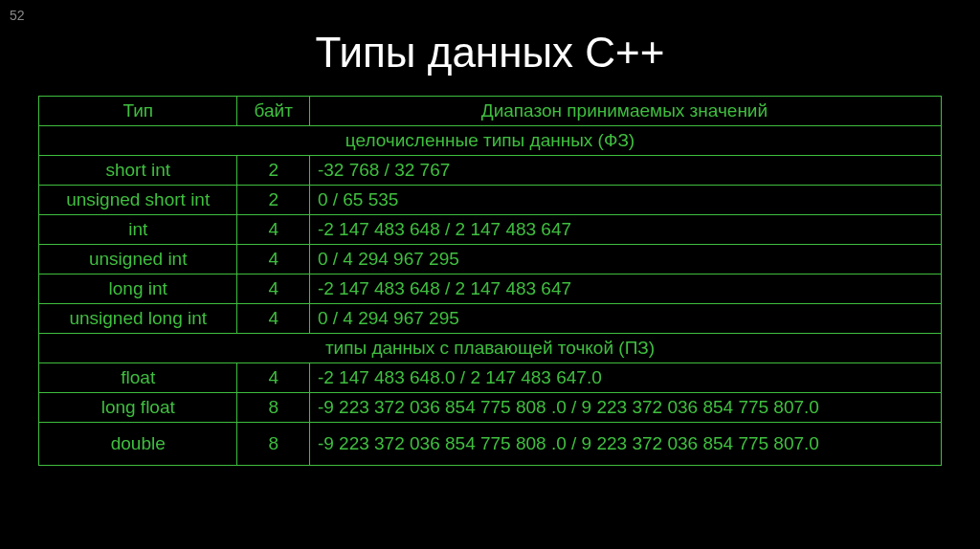 Image resolution: width=980 pixels, height=549 pixels. I want to click on header-range: Диапазон принимаемых значений, so click(625, 111).